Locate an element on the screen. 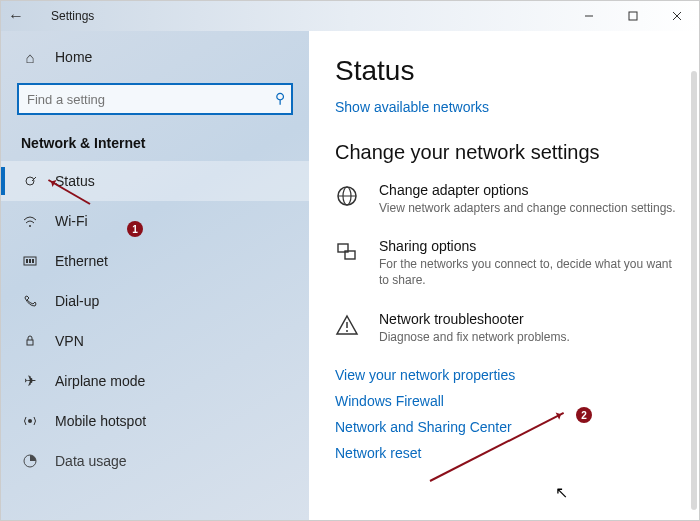 Image resolution: width=700 pixels, height=521 pixels. link-network-sharing-center: Network and Sharing Center is located at coordinates (517, 427).